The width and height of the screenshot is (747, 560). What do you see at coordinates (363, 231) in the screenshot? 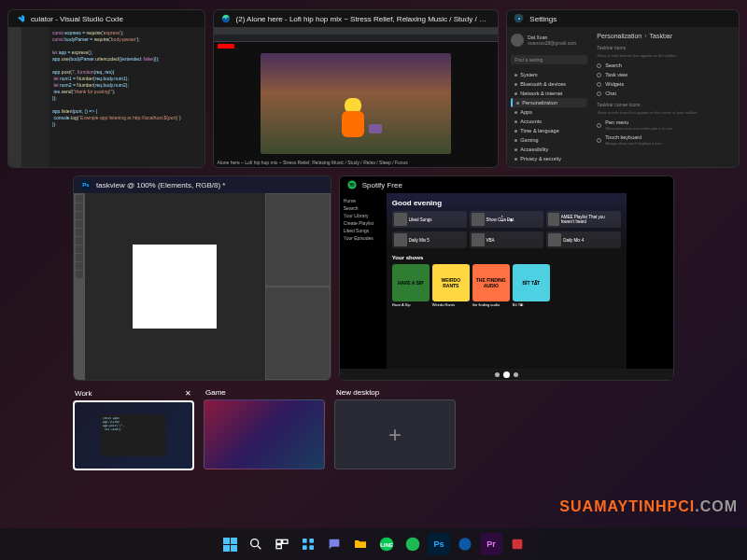
I see `sp-nav-liked-songs: Liked Songs` at bounding box center [363, 231].